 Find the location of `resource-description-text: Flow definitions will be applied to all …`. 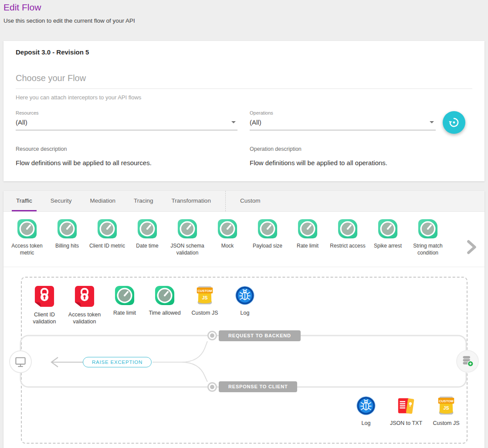

resource-description-text: Flow definitions will be applied to all … is located at coordinates (126, 163).